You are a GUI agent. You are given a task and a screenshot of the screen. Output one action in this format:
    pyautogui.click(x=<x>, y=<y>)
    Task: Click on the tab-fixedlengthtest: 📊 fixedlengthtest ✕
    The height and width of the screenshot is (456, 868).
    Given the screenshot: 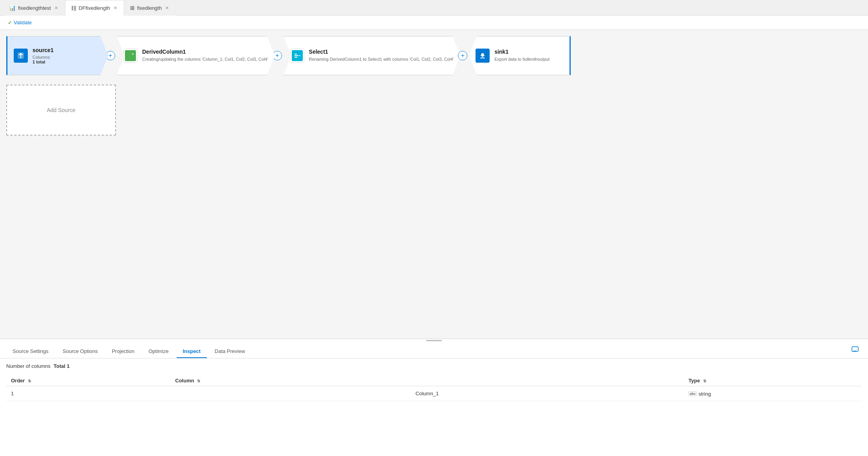 What is the action you would take?
    pyautogui.click(x=34, y=8)
    